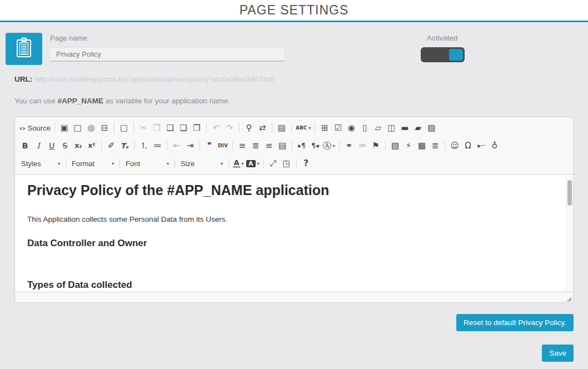 This screenshot has width=588, height=369. What do you see at coordinates (253, 163) in the screenshot?
I see `background-color-button: A▾` at bounding box center [253, 163].